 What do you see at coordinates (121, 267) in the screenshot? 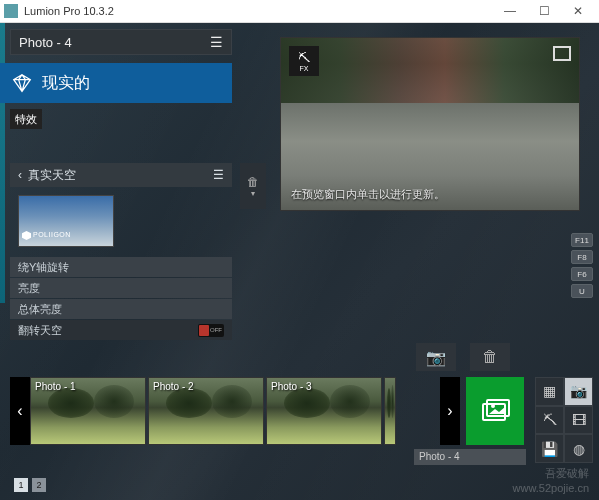
I see `slider-rotation: 绕Y轴旋转` at bounding box center [121, 267].